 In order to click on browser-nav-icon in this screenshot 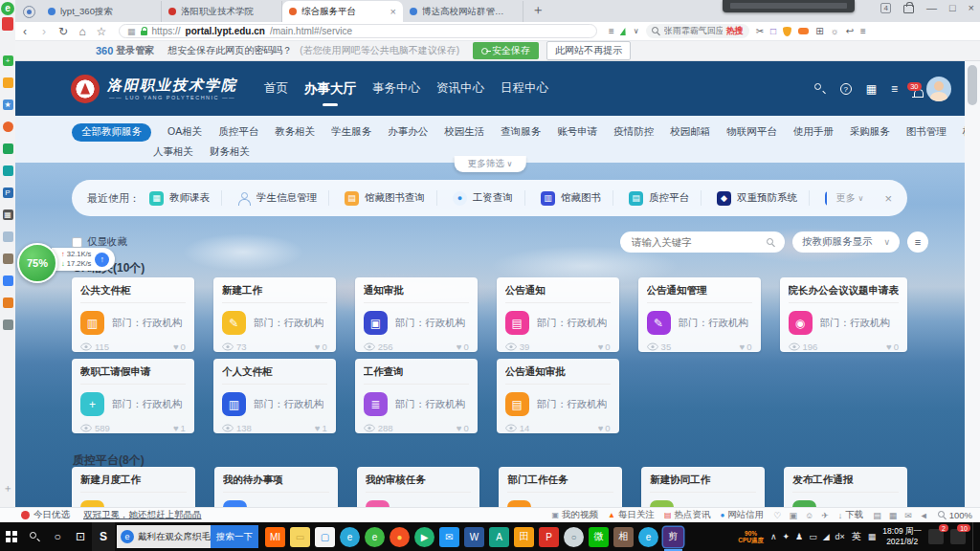, I will do `click(29, 11)`.